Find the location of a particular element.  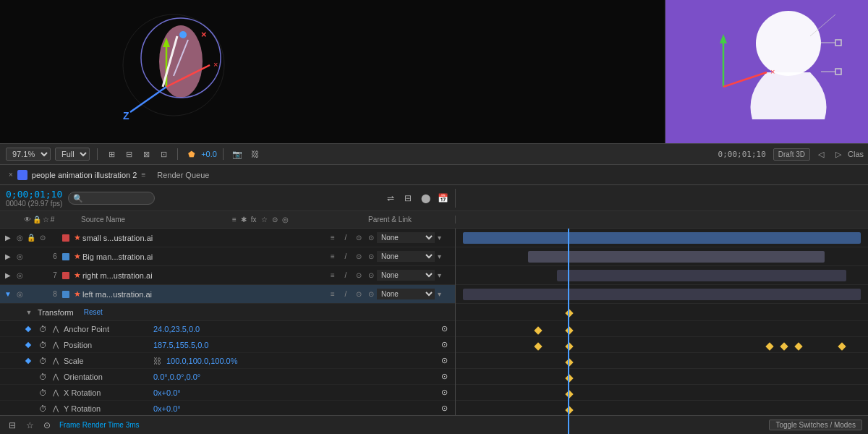

yrot-value: 0x+0.0° is located at coordinates (167, 409).